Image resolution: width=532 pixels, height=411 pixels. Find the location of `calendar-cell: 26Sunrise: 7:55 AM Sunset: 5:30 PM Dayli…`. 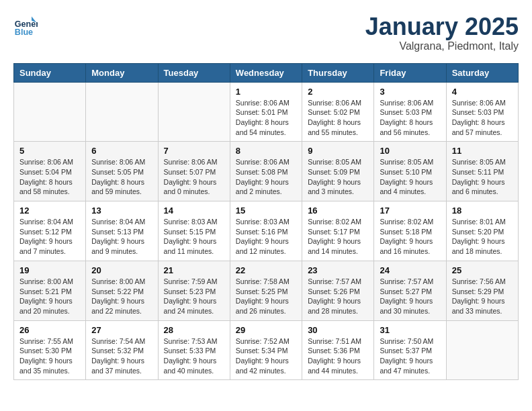

calendar-cell: 26Sunrise: 7:55 AM Sunset: 5:30 PM Dayli… is located at coordinates (50, 351).